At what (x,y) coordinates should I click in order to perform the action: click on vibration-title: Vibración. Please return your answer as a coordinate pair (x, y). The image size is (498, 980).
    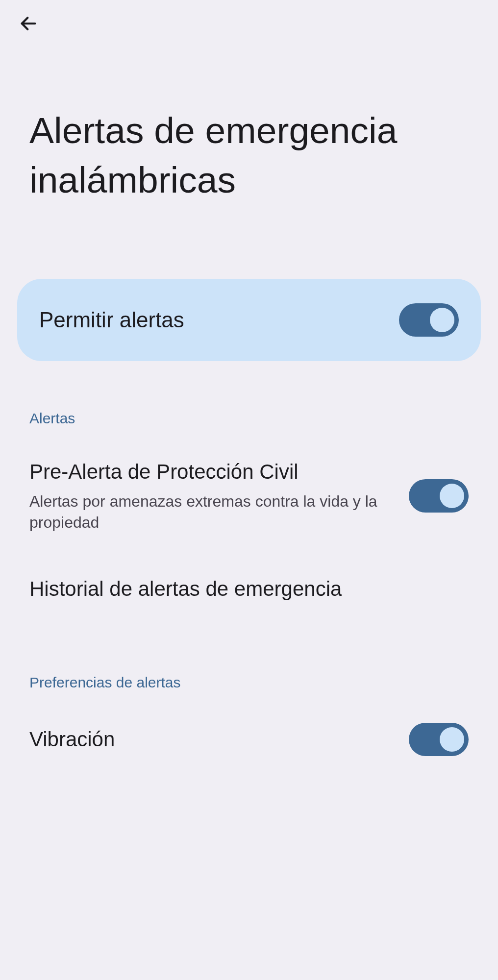
    Looking at the image, I should click on (209, 740).